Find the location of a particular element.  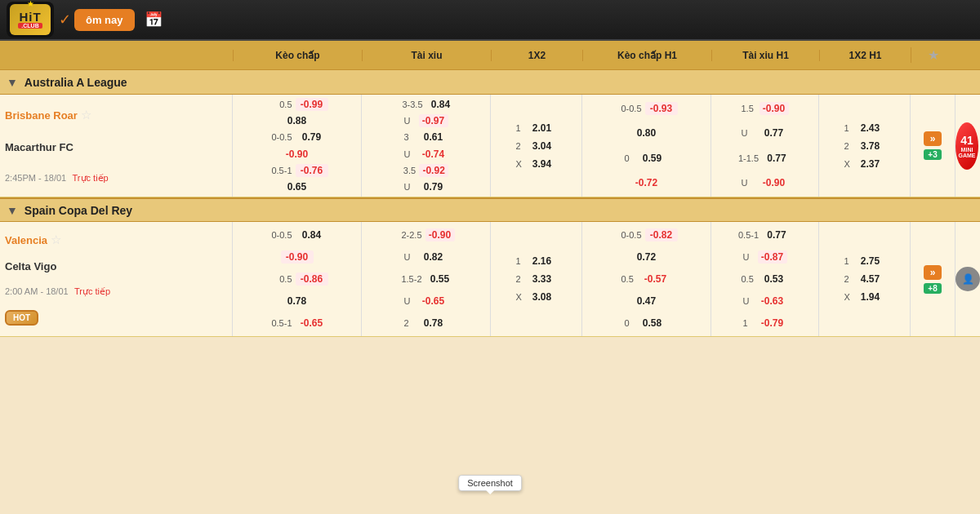

1x2-2-d: 3.08 is located at coordinates (542, 297).